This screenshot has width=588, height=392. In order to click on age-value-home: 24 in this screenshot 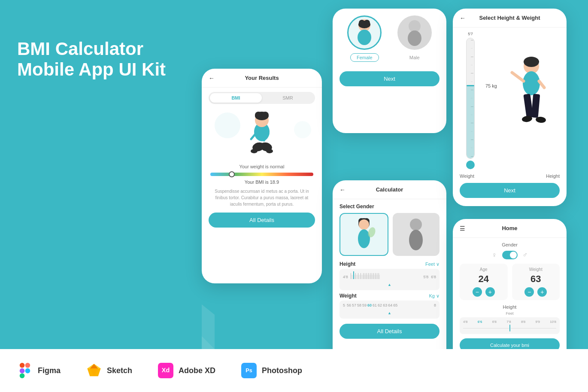, I will do `click(484, 279)`.